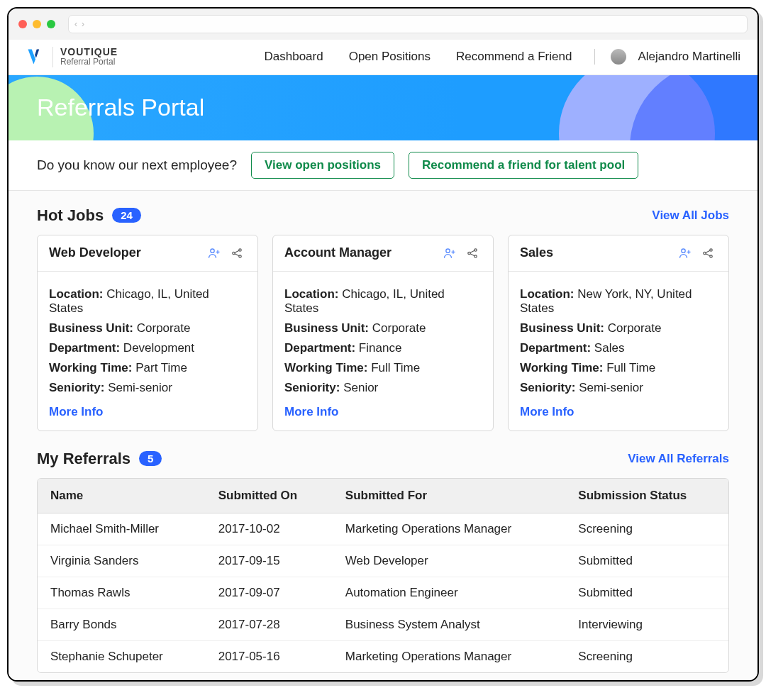  I want to click on my-referrals-title: My Referrals, so click(84, 459).